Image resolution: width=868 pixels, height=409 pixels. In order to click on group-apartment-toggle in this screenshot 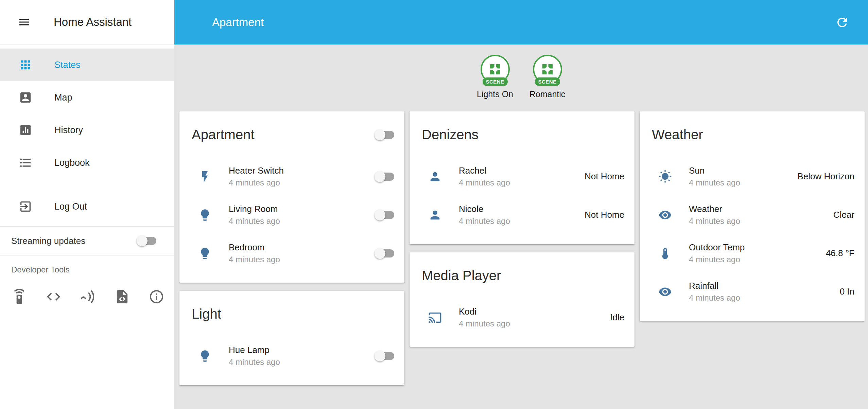, I will do `click(385, 135)`.